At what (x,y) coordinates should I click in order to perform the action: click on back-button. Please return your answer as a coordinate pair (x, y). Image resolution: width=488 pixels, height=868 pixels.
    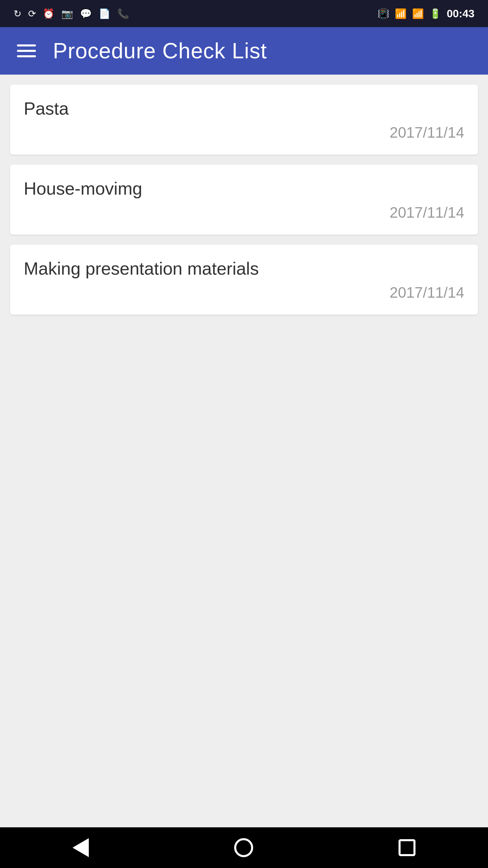
    Looking at the image, I should click on (81, 848).